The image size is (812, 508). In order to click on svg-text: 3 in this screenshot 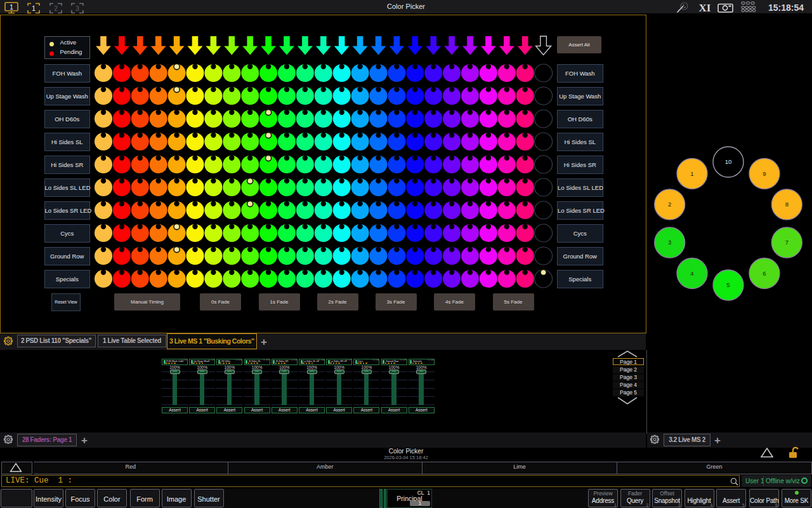, I will do `click(670, 243)`.